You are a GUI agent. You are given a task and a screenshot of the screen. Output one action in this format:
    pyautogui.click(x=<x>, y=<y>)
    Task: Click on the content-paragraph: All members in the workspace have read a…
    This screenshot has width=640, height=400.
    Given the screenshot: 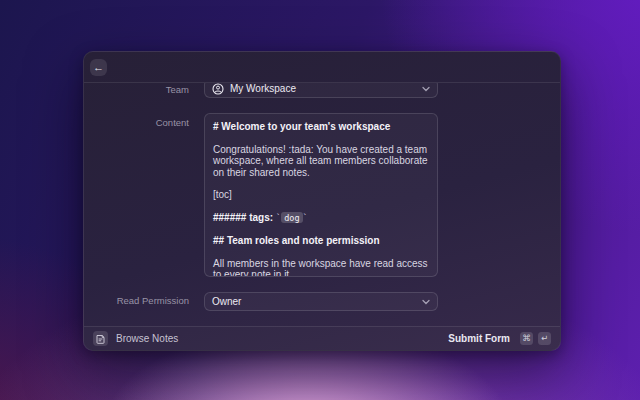 What is the action you would take?
    pyautogui.click(x=321, y=268)
    